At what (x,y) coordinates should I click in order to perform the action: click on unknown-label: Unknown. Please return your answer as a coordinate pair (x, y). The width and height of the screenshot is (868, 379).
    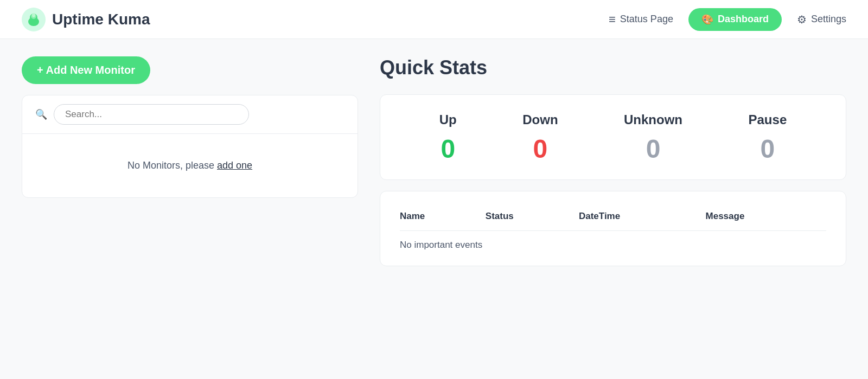
    Looking at the image, I should click on (653, 120).